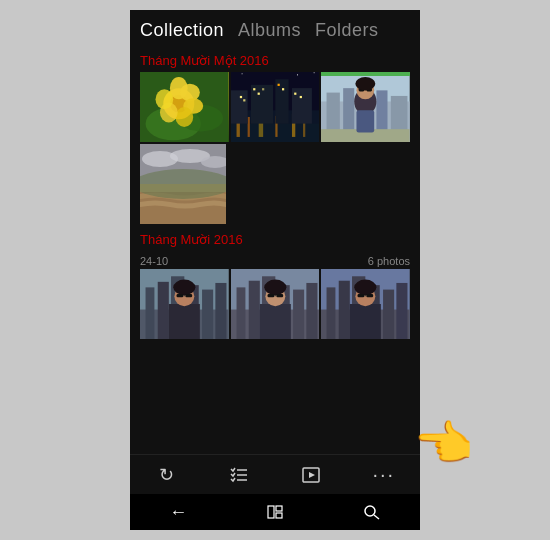 This screenshot has height=540, width=550. Describe the element at coordinates (184, 107) in the screenshot. I see `photo-flower` at that location.